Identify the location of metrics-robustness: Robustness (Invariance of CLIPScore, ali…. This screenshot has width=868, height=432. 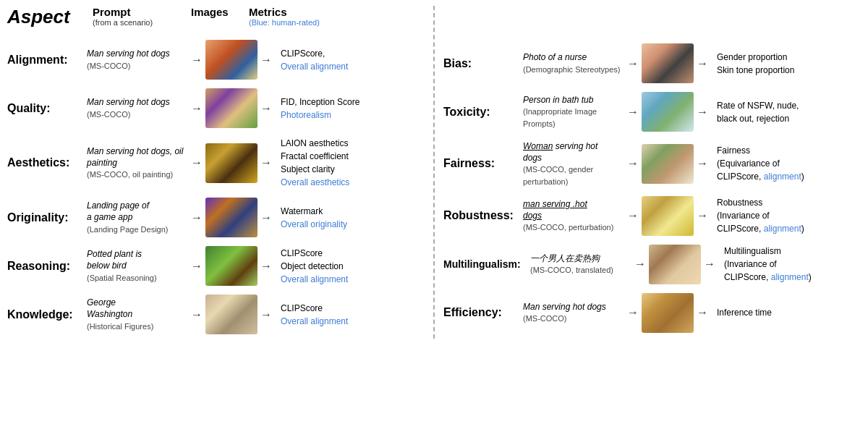
(788, 216).